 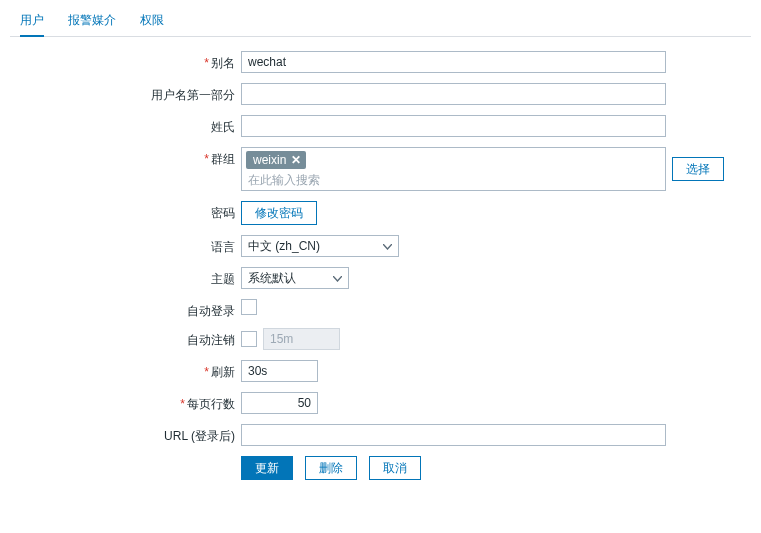 I want to click on rows-input, so click(x=280, y=403).